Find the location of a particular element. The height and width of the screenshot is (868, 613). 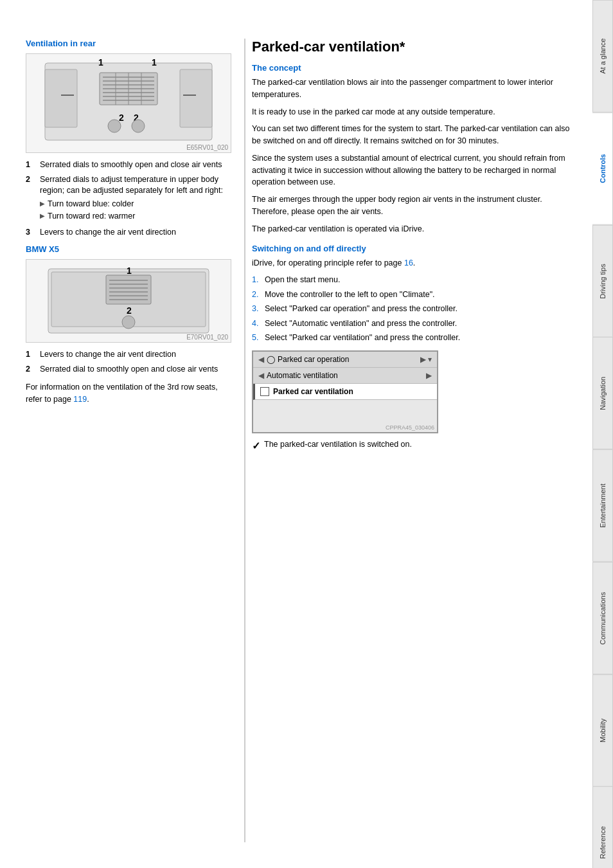

menu-row-auto-vent: ◀ Automatic ventilation ▶ is located at coordinates (345, 375).